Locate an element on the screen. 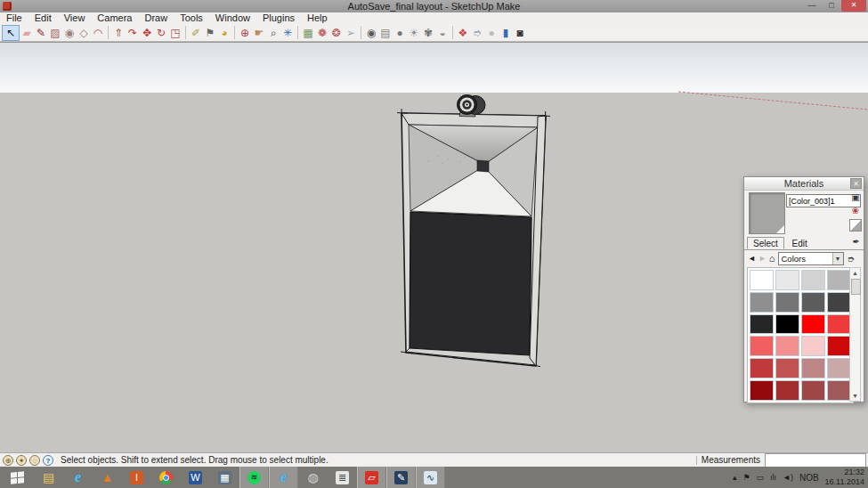  rotate-tool: ↻ is located at coordinates (161, 33).